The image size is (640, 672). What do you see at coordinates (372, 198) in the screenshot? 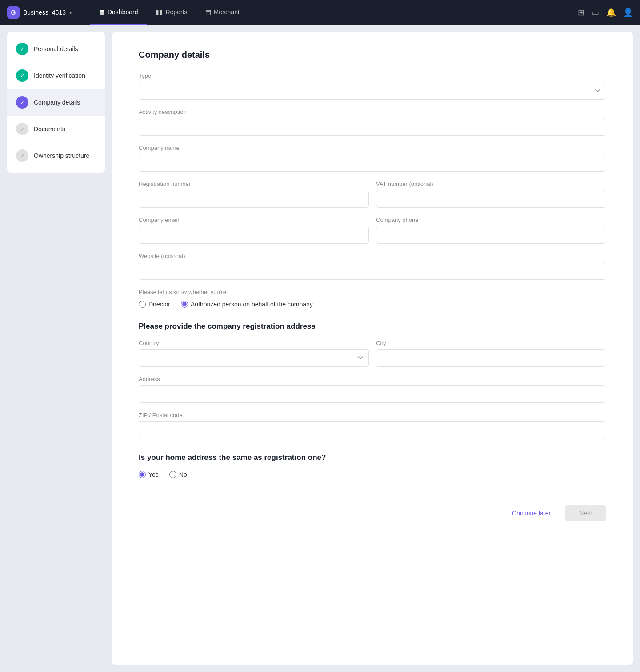
I see `reg-vat-row: Registration number VAT number (optional…` at bounding box center [372, 198].